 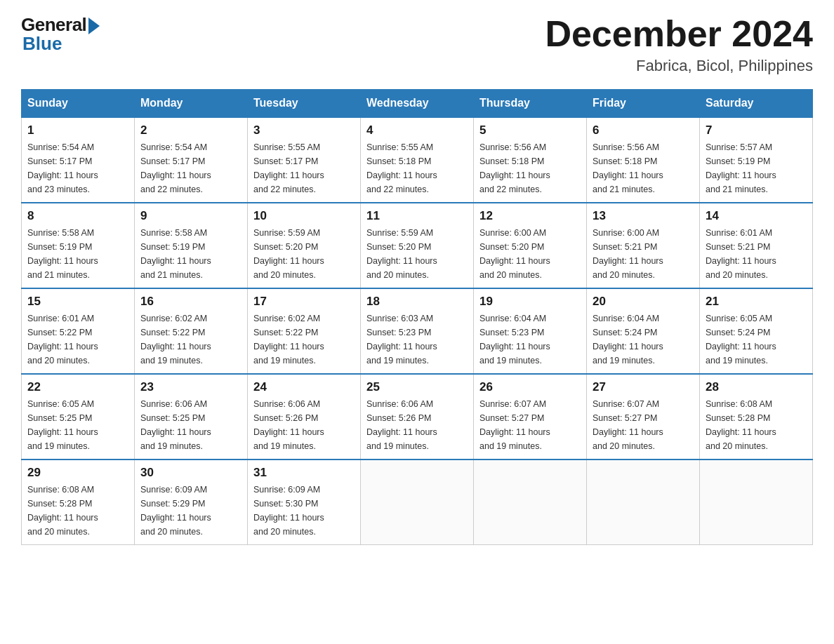 What do you see at coordinates (304, 473) in the screenshot?
I see `day-number: 31` at bounding box center [304, 473].